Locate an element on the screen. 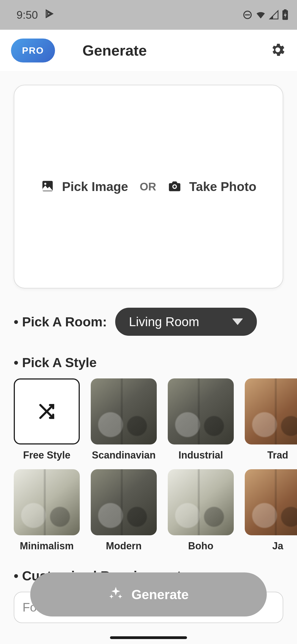 This screenshot has width=297, height=644. style-name: Industrial is located at coordinates (201, 455).